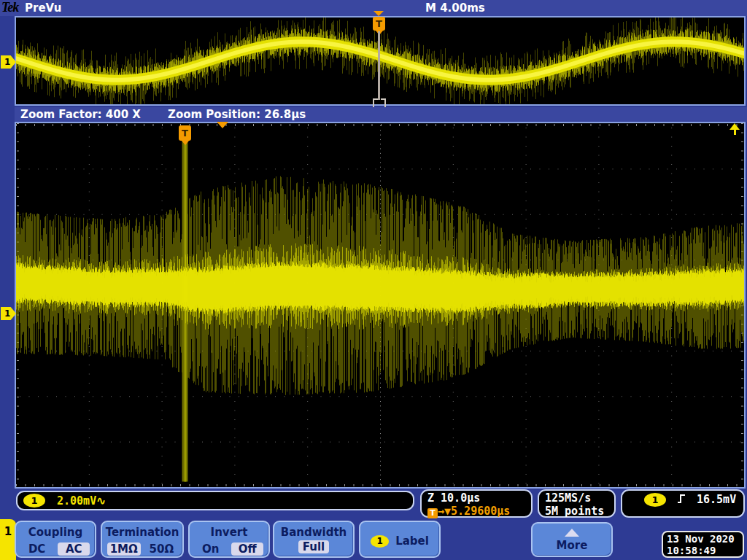 The image size is (747, 560). Describe the element at coordinates (55, 540) in the screenshot. I see `coupling-button: Coupling DC AC` at that location.